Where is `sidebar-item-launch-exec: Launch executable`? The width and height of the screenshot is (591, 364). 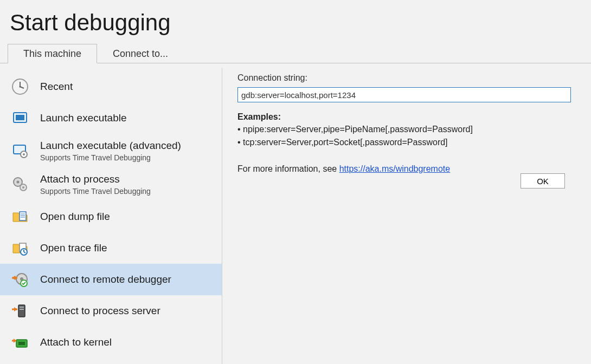 sidebar-item-launch-exec: Launch executable is located at coordinates (111, 118).